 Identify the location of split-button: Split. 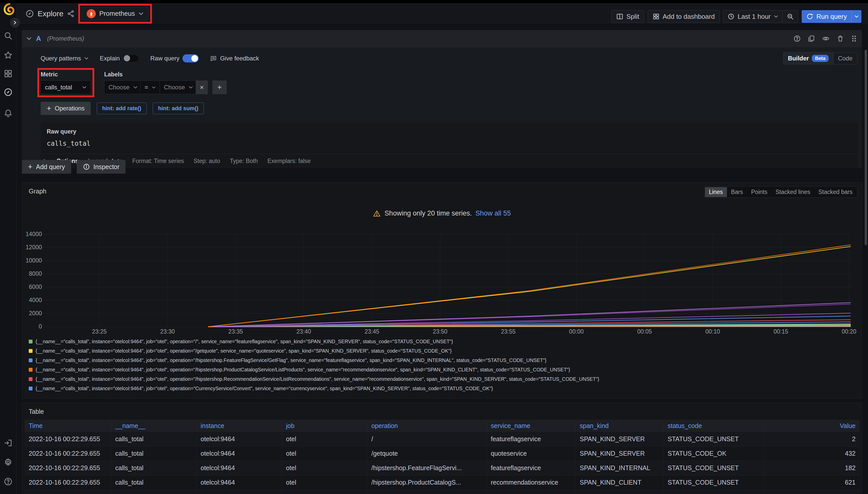
(628, 16).